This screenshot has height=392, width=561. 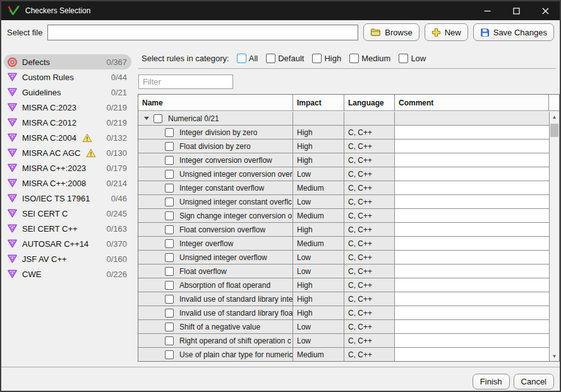 I want to click on scrollbar-thumb, so click(x=555, y=130).